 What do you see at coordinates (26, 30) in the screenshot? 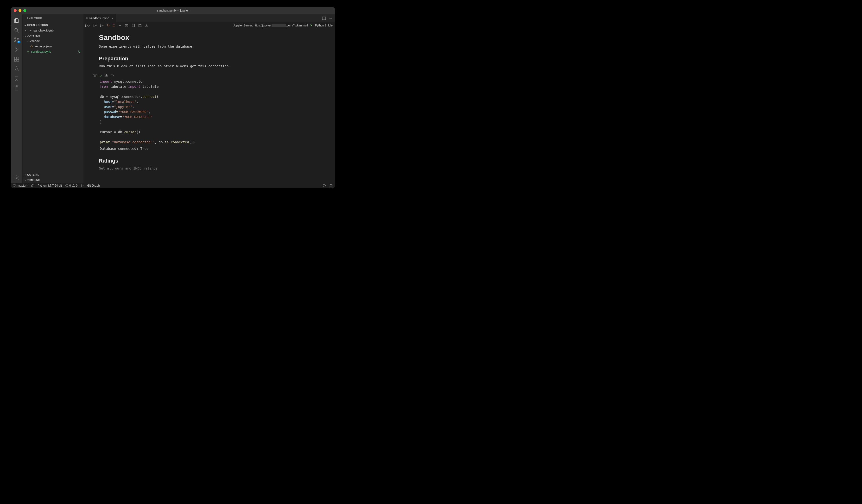
I see `close-editor-icon: ×` at bounding box center [26, 30].